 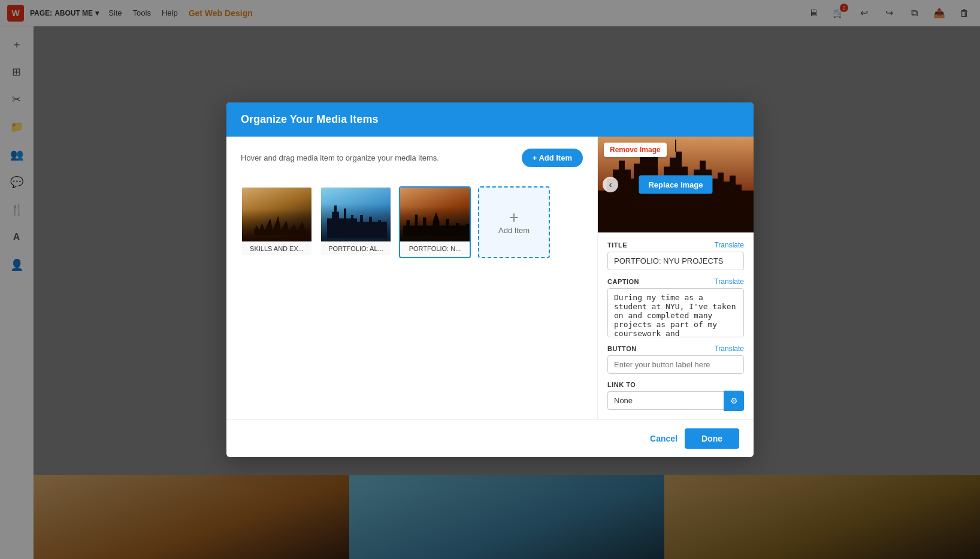 What do you see at coordinates (552, 158) in the screenshot?
I see `add-item-button: + Add Item` at bounding box center [552, 158].